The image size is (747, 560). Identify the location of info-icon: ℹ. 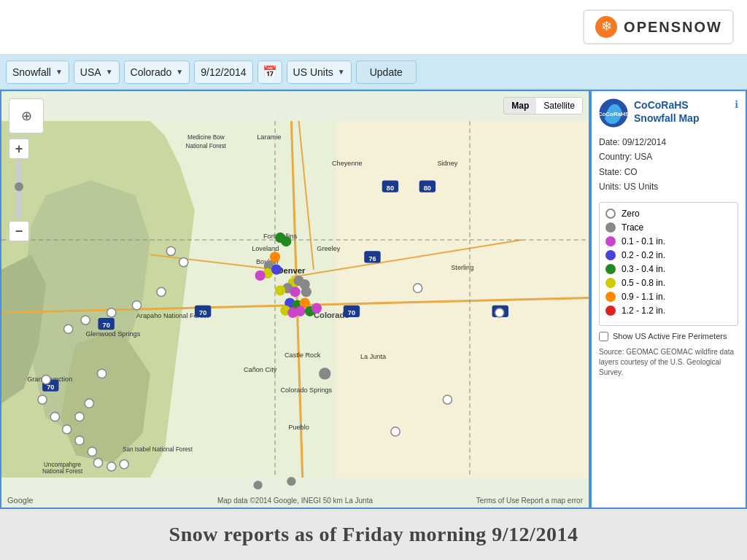
(737, 104).